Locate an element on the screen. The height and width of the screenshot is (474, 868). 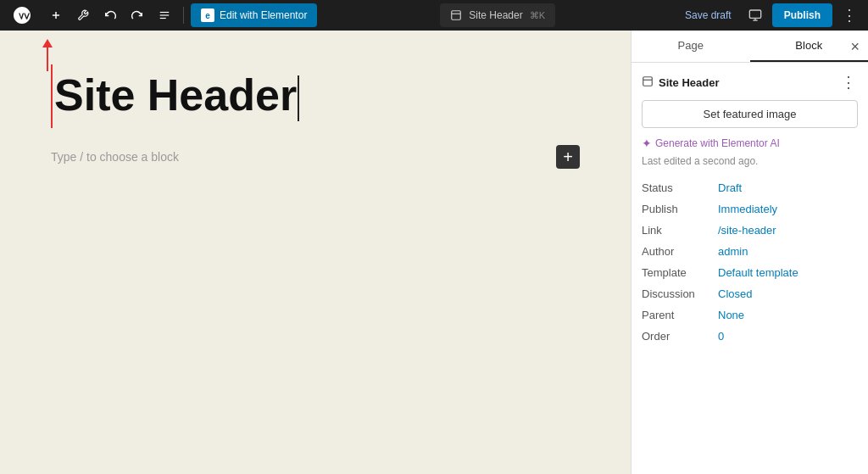
section-title-label: Site Header is located at coordinates (689, 83).